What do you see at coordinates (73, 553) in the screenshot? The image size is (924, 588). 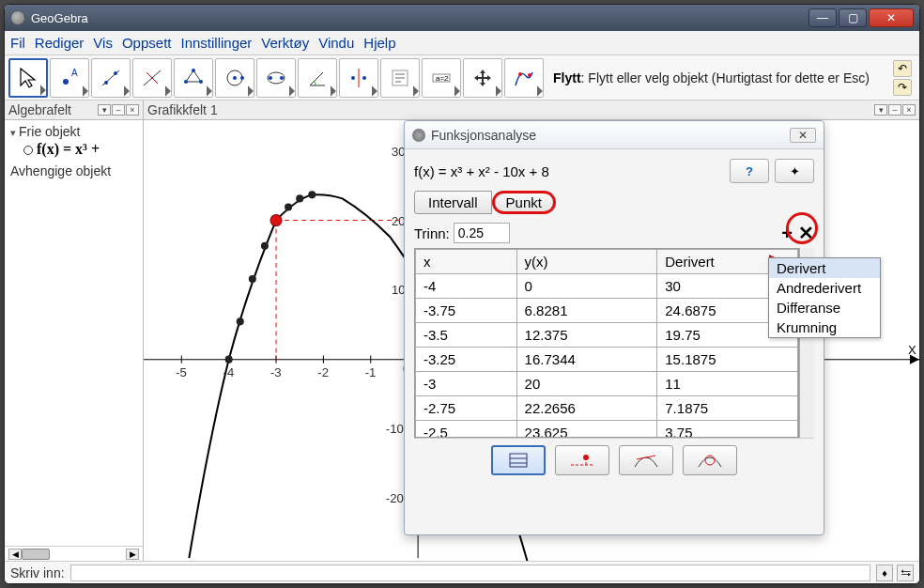 I see `algebra-hscroll: ◀ ▶` at bounding box center [73, 553].